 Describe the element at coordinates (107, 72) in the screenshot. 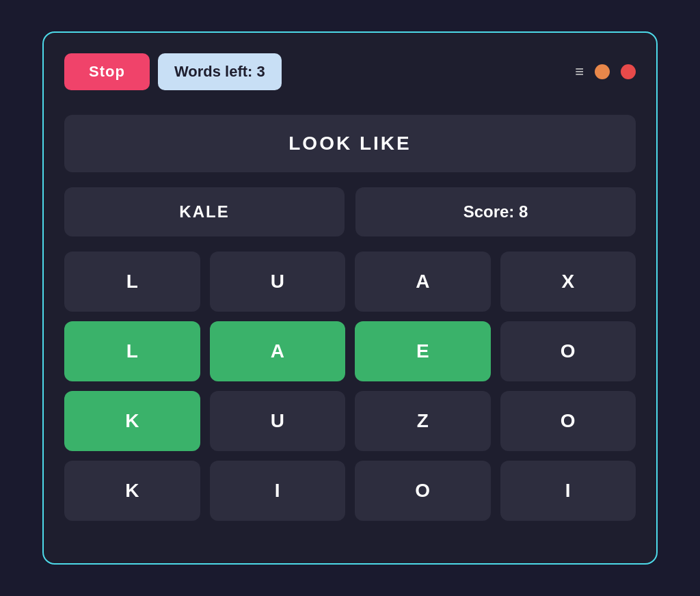

I see `stop-button: Stop` at that location.